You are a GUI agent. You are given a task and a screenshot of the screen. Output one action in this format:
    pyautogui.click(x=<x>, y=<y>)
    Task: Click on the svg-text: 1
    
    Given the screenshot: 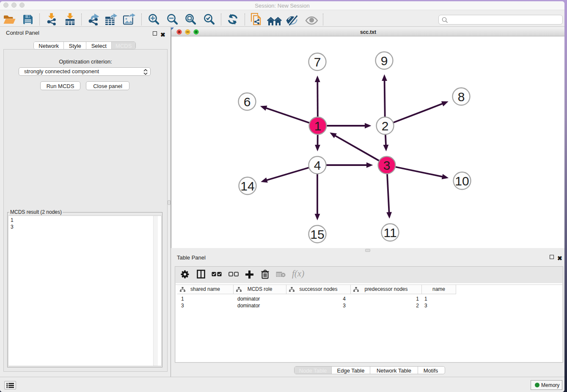 What is the action you would take?
    pyautogui.click(x=318, y=126)
    